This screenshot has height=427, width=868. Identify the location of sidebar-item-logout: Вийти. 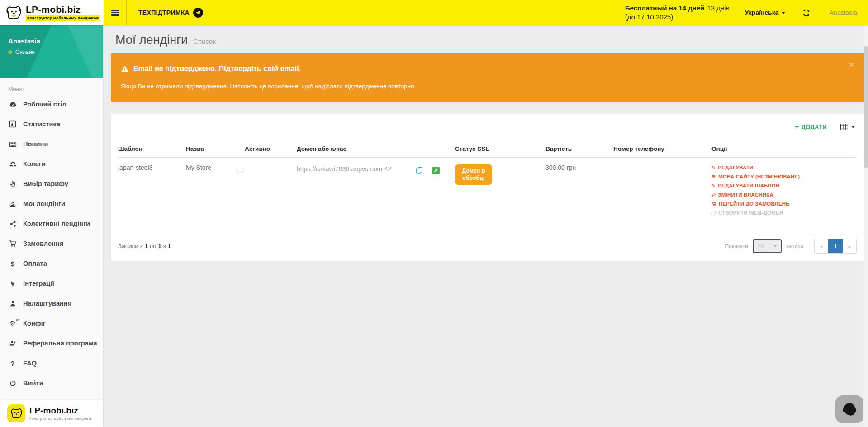
(52, 383).